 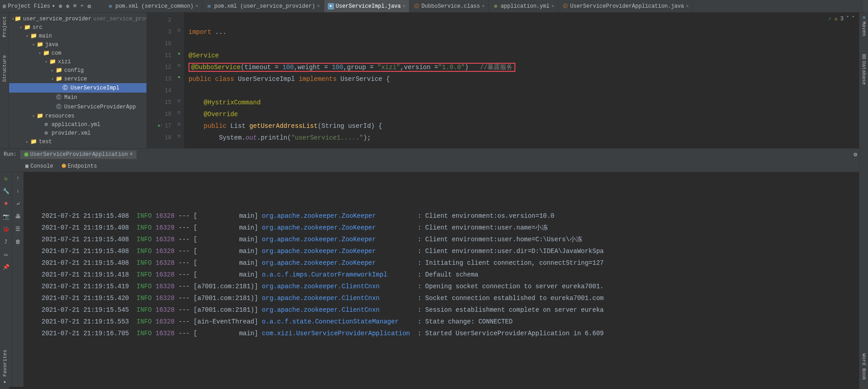 I want to click on trash-icon: 🗑, so click(x=18, y=242).